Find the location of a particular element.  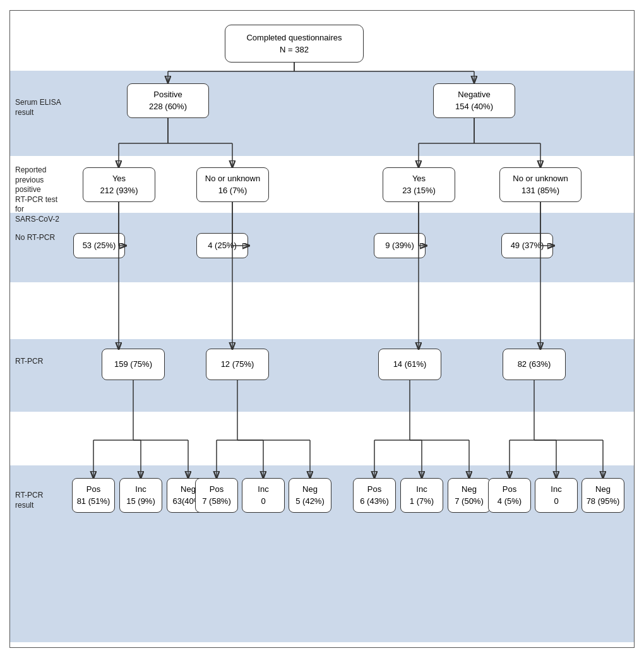

node-r1-inc: Inc 15 (9%) is located at coordinates (141, 495).